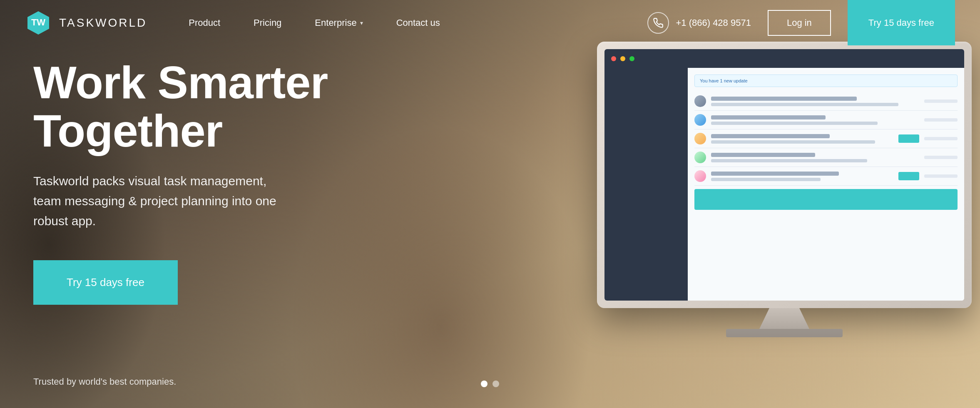 The width and height of the screenshot is (980, 408). I want to click on dot-expand, so click(632, 59).